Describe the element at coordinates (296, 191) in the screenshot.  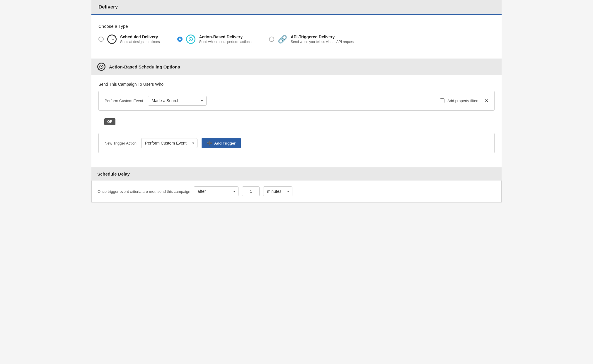
I see `schedule-delay-body: Once trigger event criteria are met, sen…` at that location.